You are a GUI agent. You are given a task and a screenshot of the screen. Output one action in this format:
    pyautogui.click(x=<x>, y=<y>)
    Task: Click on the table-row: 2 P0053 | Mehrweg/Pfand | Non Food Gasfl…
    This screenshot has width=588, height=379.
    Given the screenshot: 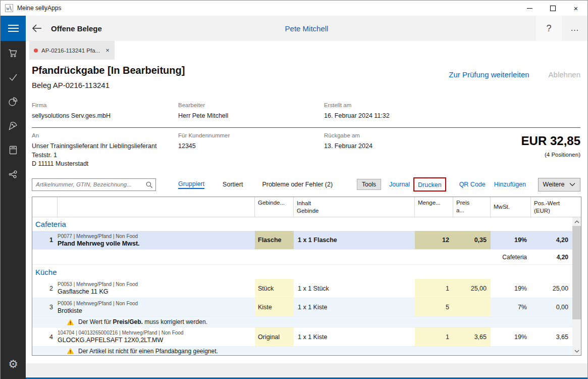 What is the action you would take?
    pyautogui.click(x=302, y=289)
    